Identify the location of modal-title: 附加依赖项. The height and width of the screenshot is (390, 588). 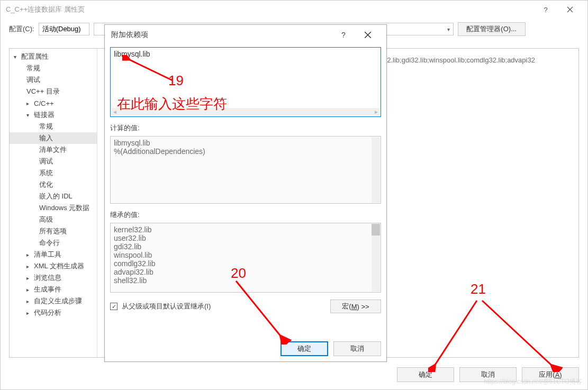
(221, 35).